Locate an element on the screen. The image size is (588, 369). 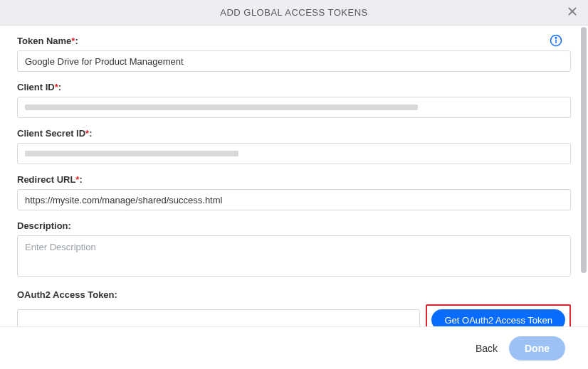
done-button: Done is located at coordinates (537, 348).